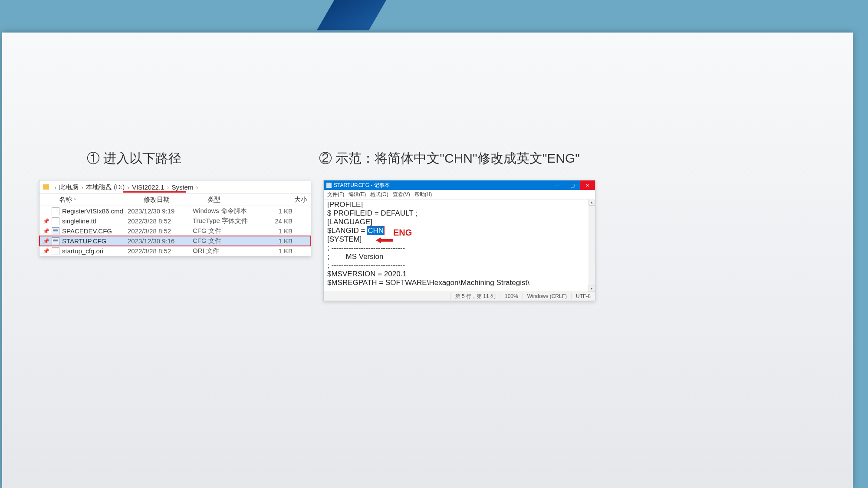 Image resolution: width=868 pixels, height=488 pixels. What do you see at coordinates (459, 185) in the screenshot?
I see `titlebar: STARTUP.CFG - 记事本 — ▢ ✕` at bounding box center [459, 185].